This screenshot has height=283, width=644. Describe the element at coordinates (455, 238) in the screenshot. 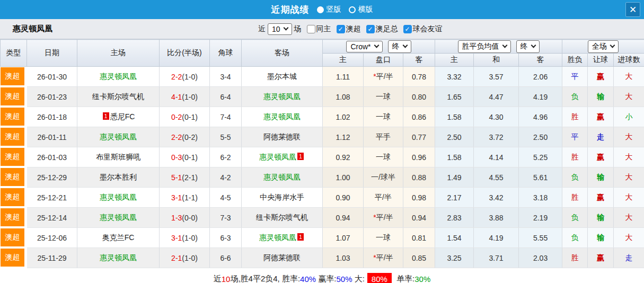

I see `avg-win-cell: 1.54` at that location.